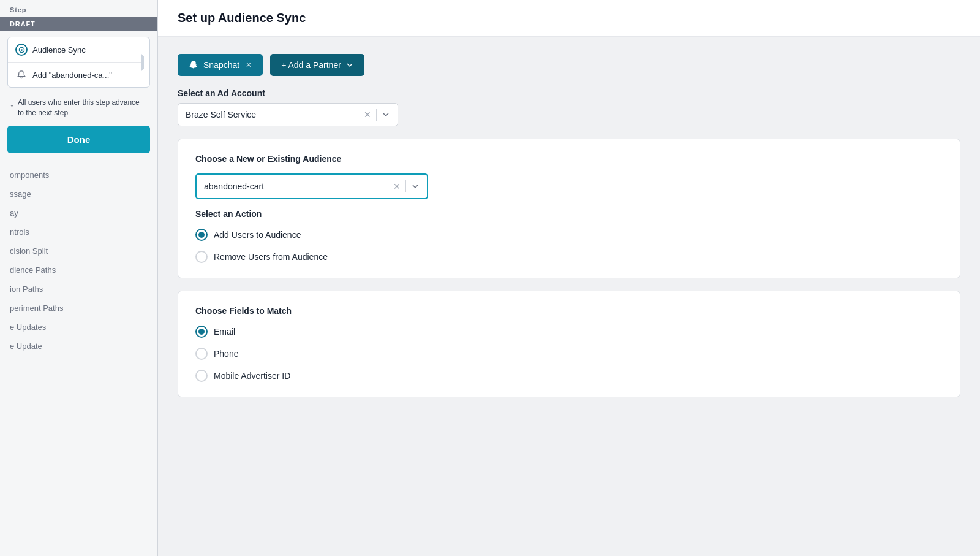 Image resolution: width=980 pixels, height=556 pixels. I want to click on bell-icon, so click(21, 75).